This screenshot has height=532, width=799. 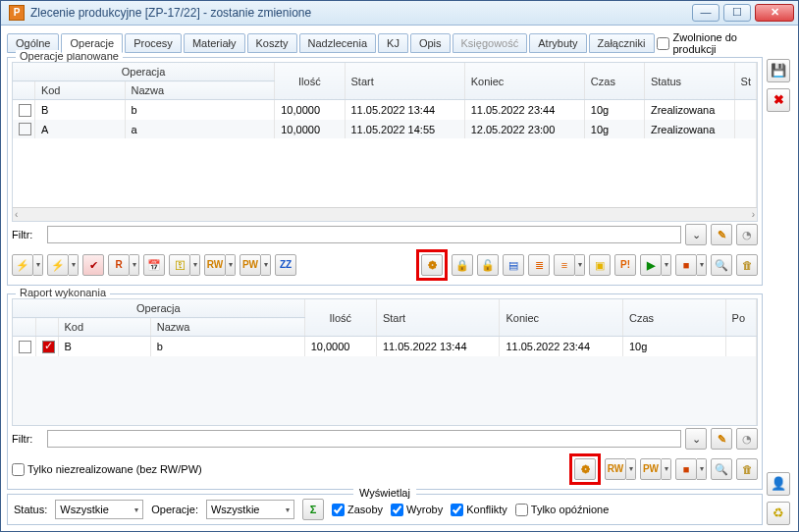 What do you see at coordinates (180, 265) in the screenshot?
I see `key-icon: ⚿` at bounding box center [180, 265].